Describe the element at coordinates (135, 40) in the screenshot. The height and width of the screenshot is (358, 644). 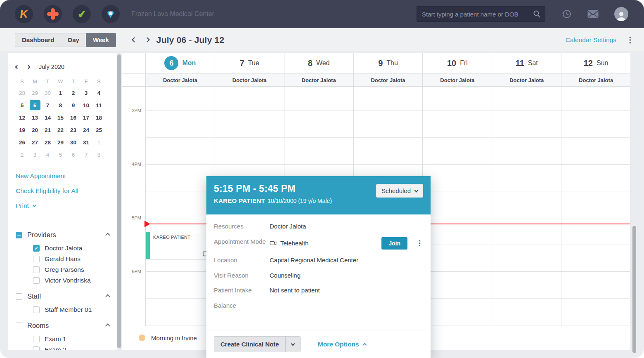
I see `prev-week-icon` at that location.